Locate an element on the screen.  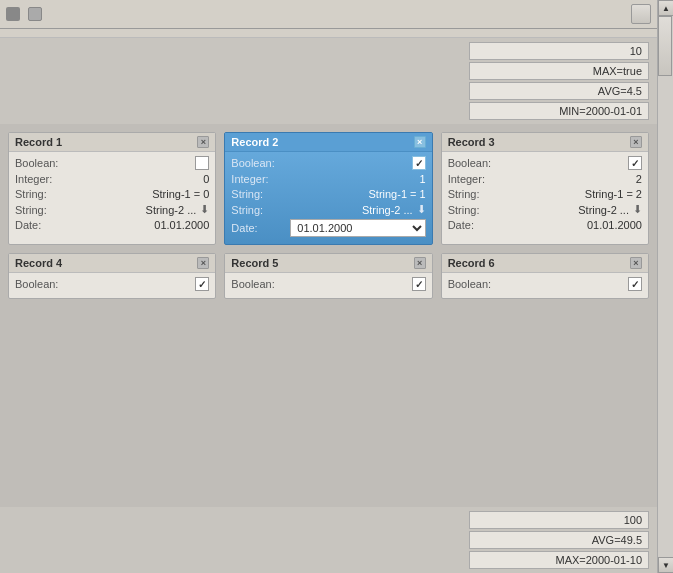
stat-count: 10 is located at coordinates (559, 51).